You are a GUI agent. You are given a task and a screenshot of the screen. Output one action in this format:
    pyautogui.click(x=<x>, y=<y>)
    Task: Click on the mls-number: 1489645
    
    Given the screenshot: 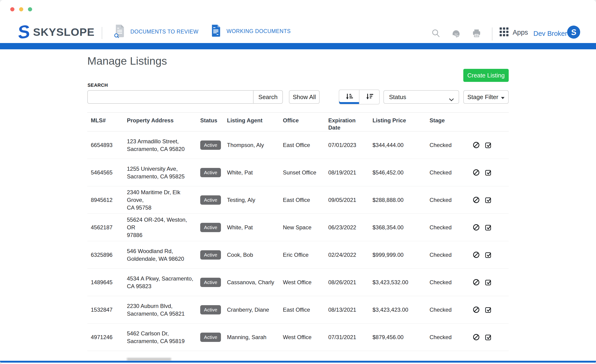 What is the action you would take?
    pyautogui.click(x=107, y=282)
    